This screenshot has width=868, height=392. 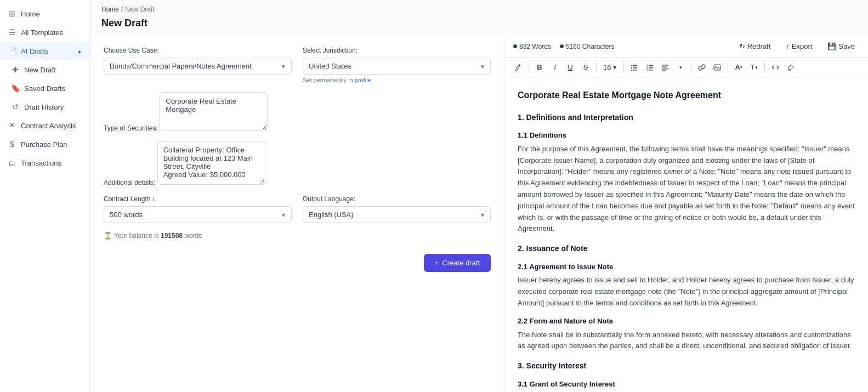 What do you see at coordinates (570, 67) in the screenshot?
I see `underline-button: U` at bounding box center [570, 67].